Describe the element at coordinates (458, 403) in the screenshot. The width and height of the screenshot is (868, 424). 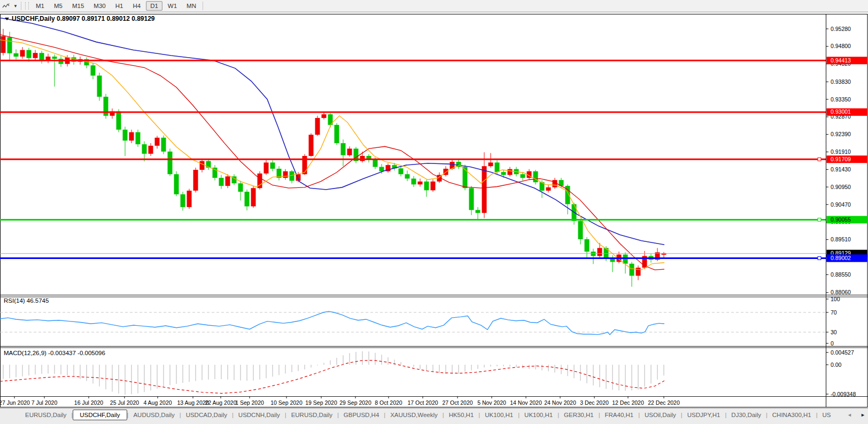
I see `date-label: 27 Oct 2020` at that location.